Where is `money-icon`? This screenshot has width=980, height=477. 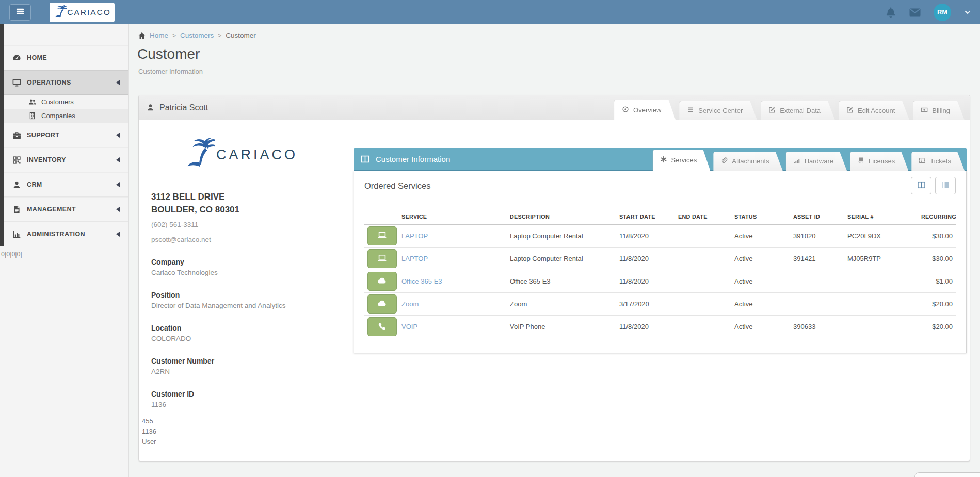
money-icon is located at coordinates (924, 110).